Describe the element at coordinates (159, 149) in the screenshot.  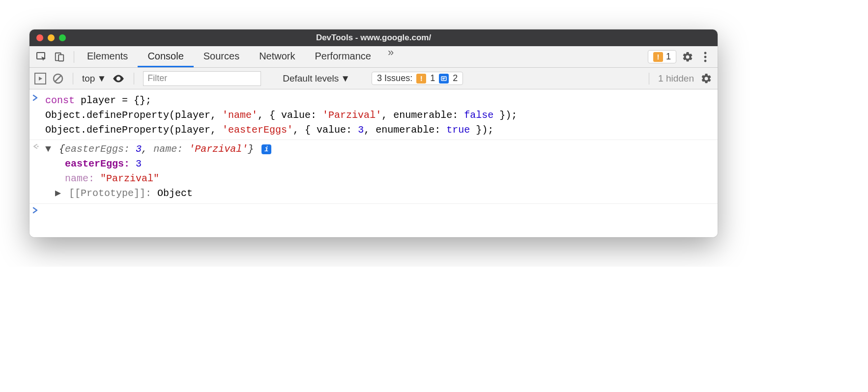
I see `object-preview: {easterEggs: 3, name: 'Parzival'}` at that location.